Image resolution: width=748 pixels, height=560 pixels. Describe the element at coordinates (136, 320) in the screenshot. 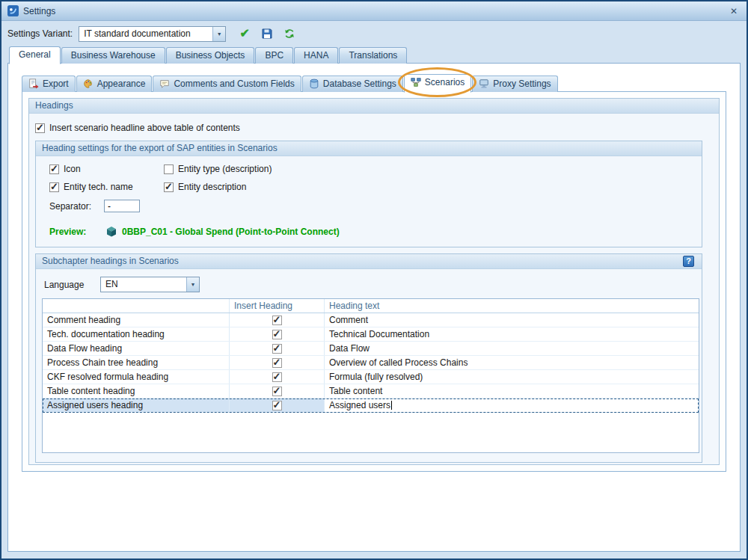

I see `row-name: Comment heading` at that location.